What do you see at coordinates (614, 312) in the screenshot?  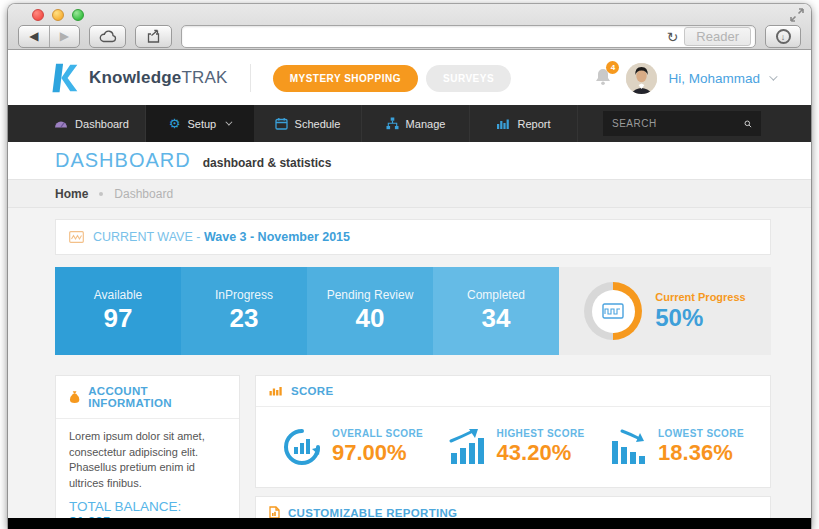 I see `progress-donut-center` at bounding box center [614, 312].